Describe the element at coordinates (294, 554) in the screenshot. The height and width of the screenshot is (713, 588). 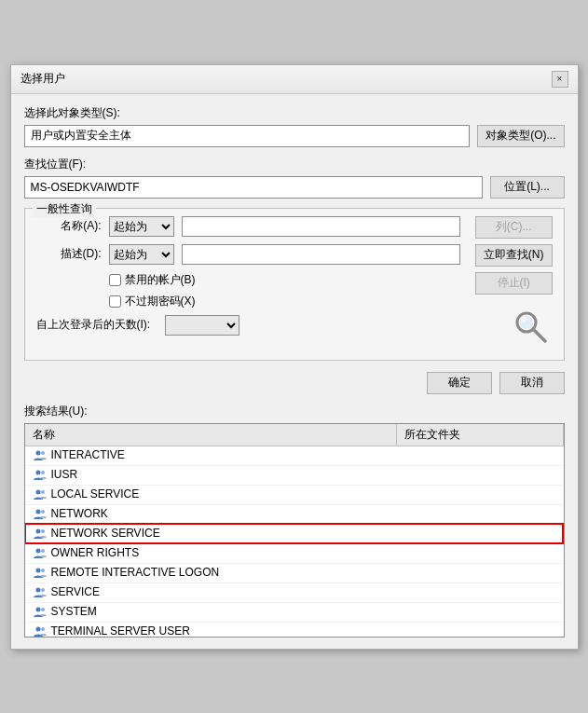
I see `table-row: OWNER RIGHTS` at that location.